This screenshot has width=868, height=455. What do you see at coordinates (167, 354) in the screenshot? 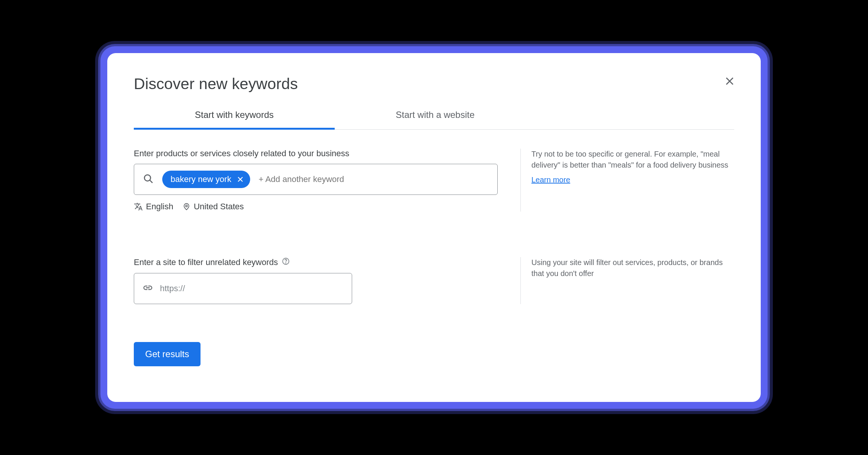
I see `get-results-button: Get results` at bounding box center [167, 354].